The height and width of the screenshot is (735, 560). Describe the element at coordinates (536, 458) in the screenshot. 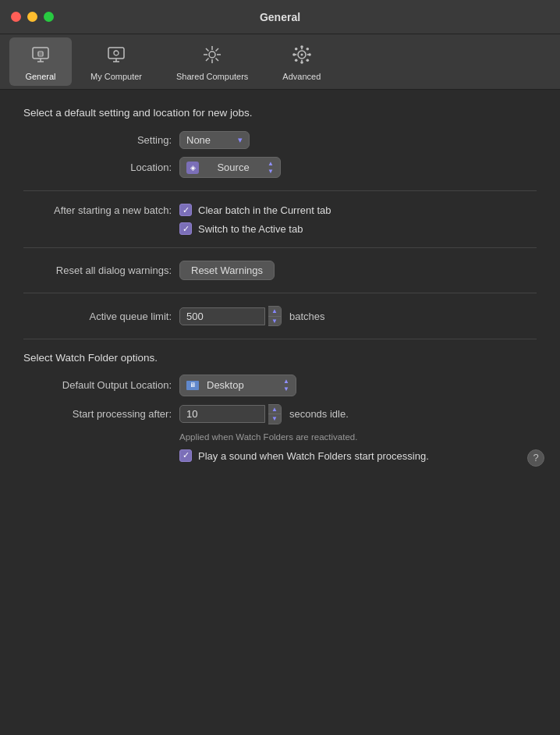

I see `help-button: ?` at that location.